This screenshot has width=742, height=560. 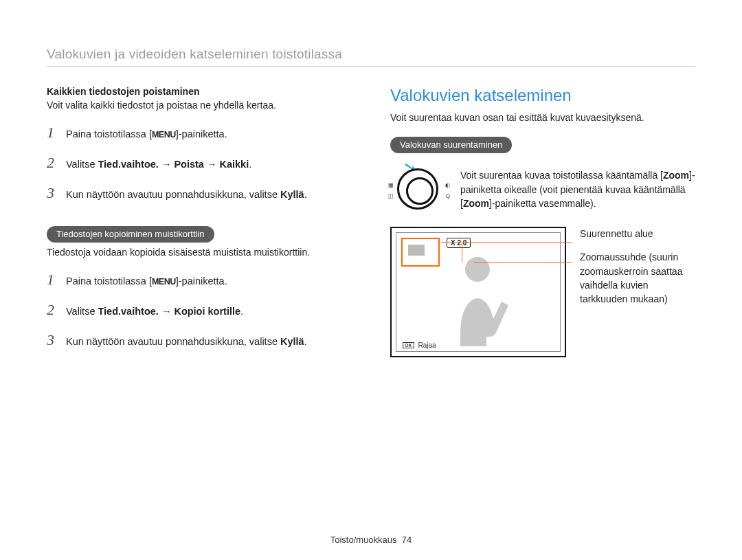 What do you see at coordinates (199, 163) in the screenshot?
I see `delete-all-steps: 1 Paina toistotilassa [MENU]-painiketta.…` at bounding box center [199, 163].